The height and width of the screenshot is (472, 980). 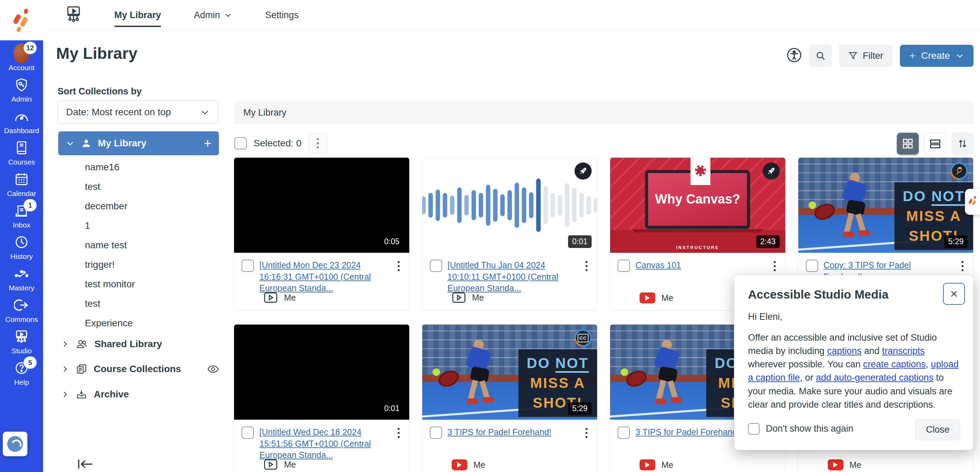 I want to click on search-button, so click(x=821, y=56).